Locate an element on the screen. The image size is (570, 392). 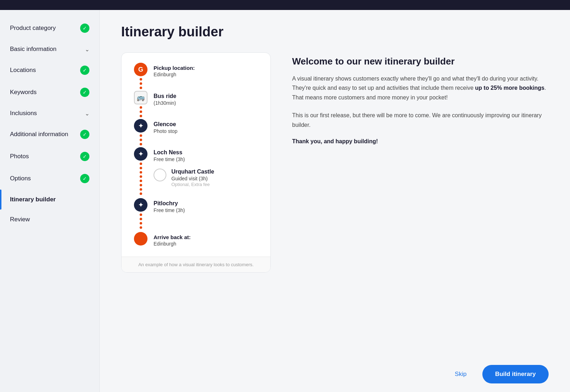
timeline-content-3: Loch Ness Free time (3h) Urquhart Castle… is located at coordinates (204, 167).